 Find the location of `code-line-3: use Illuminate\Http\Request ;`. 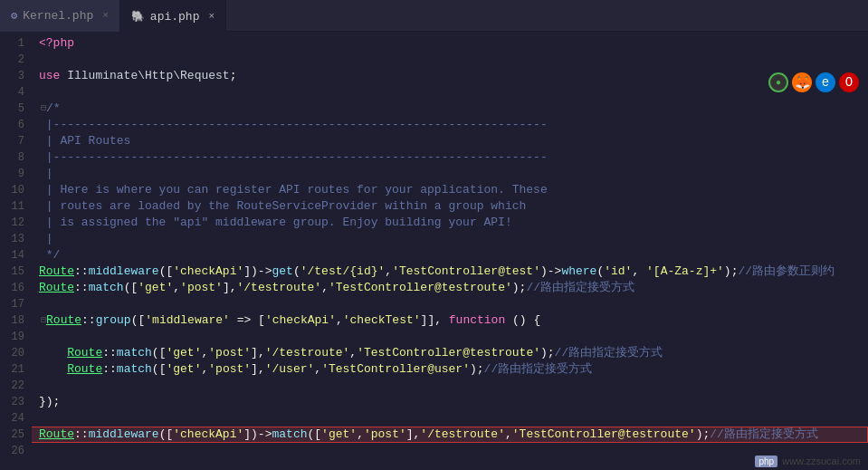

code-line-3: use Illuminate\Http\Request ; is located at coordinates (450, 76).